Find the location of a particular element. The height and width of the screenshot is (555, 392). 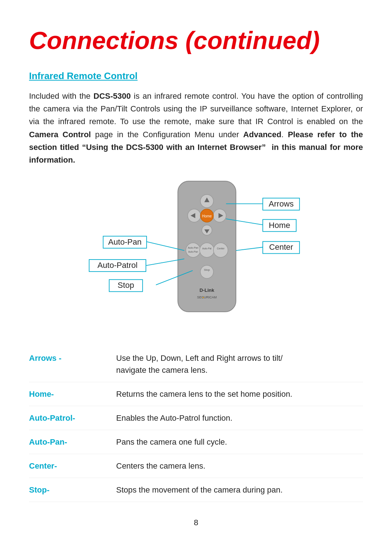

desc-row-auto-patrol: Auto-Patrol- Enables the Auto-Patrol fun… is located at coordinates (196, 418).